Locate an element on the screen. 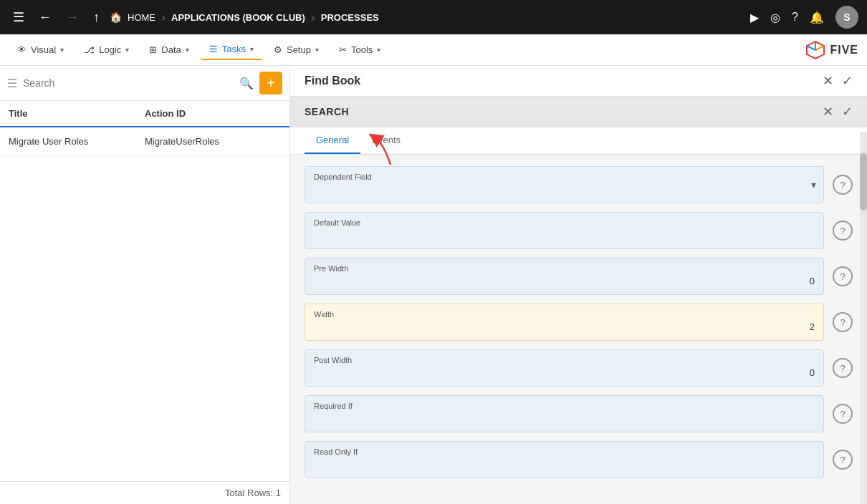 Image resolution: width=867 pixels, height=504 pixels. read-only-if-label: Read Only If is located at coordinates (565, 452).